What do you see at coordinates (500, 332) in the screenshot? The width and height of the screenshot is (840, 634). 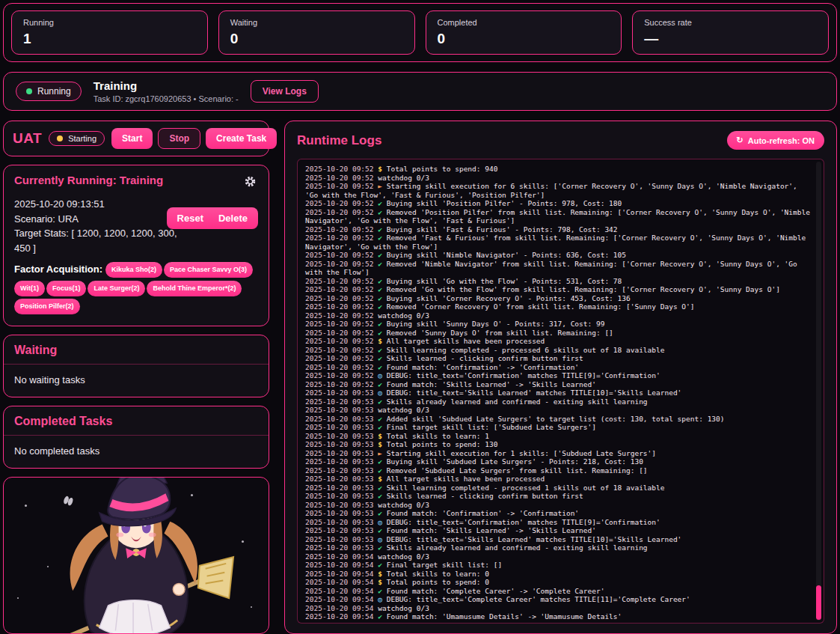 I see `log-message: Removed 'Sunny Days O' from skill list. …` at bounding box center [500, 332].